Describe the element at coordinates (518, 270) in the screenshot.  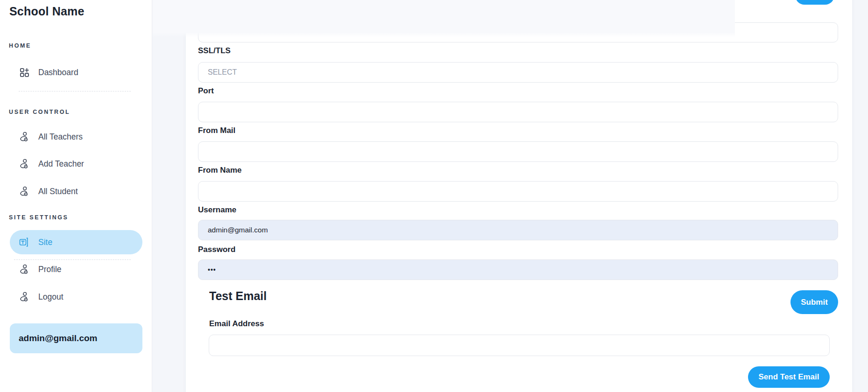
I see `password-input` at that location.